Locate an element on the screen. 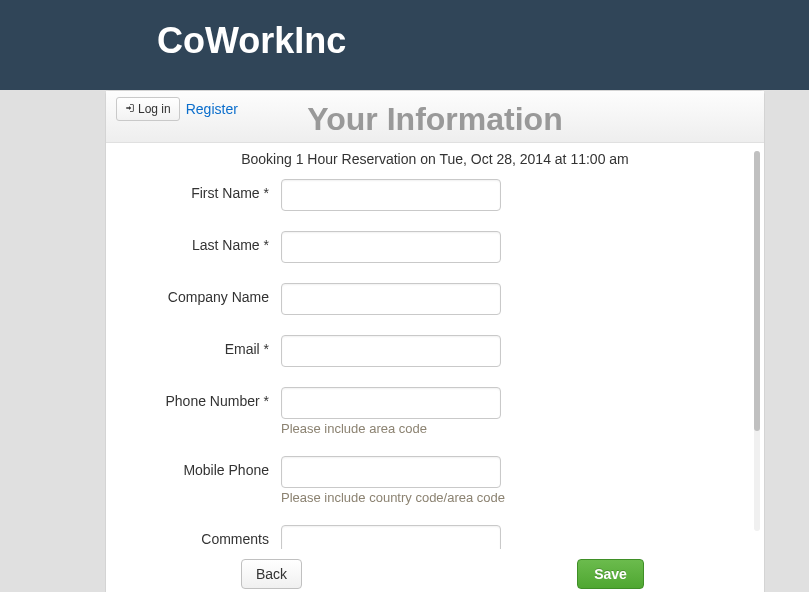 This screenshot has width=809, height=592. last-name-row: Last Name * is located at coordinates (435, 247).